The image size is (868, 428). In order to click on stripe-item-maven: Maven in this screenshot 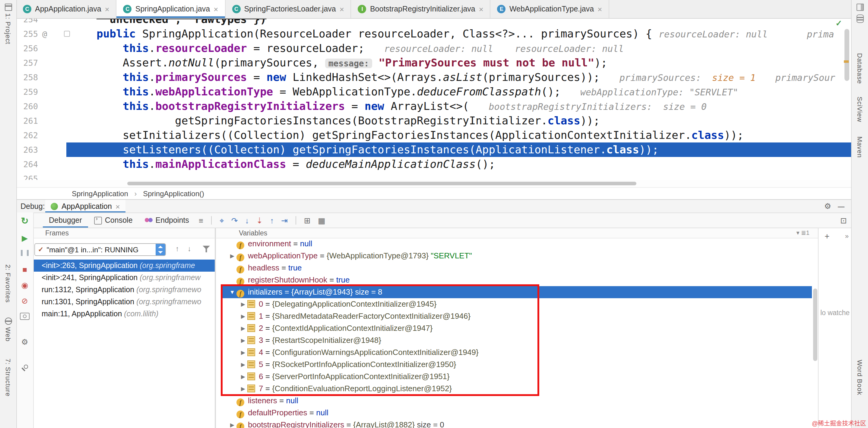, I will do `click(860, 147)`.